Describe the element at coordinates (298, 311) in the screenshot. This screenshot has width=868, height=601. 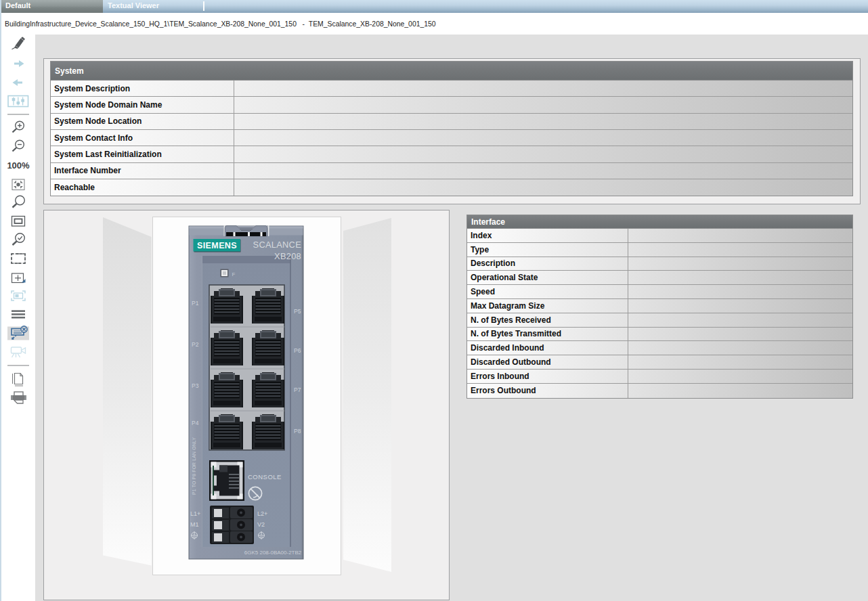
I see `svg-text: P5` at that location.